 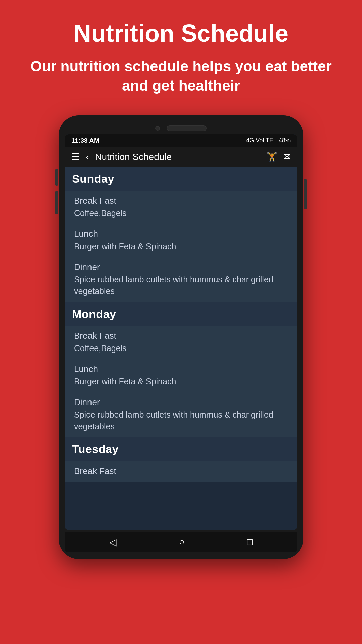 I want to click on volume-up-button, so click(x=57, y=177).